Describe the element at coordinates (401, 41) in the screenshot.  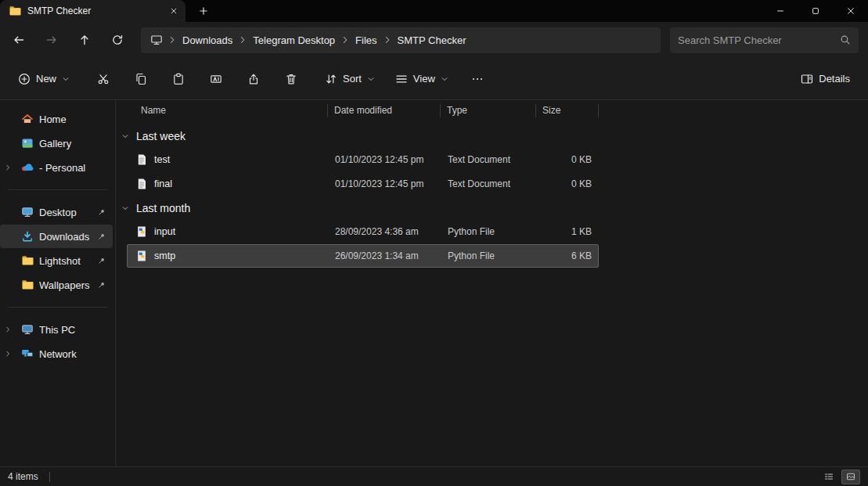
I see `breadcrumb: Downloads Telegram Desktop Files SMTP Ch…` at that location.